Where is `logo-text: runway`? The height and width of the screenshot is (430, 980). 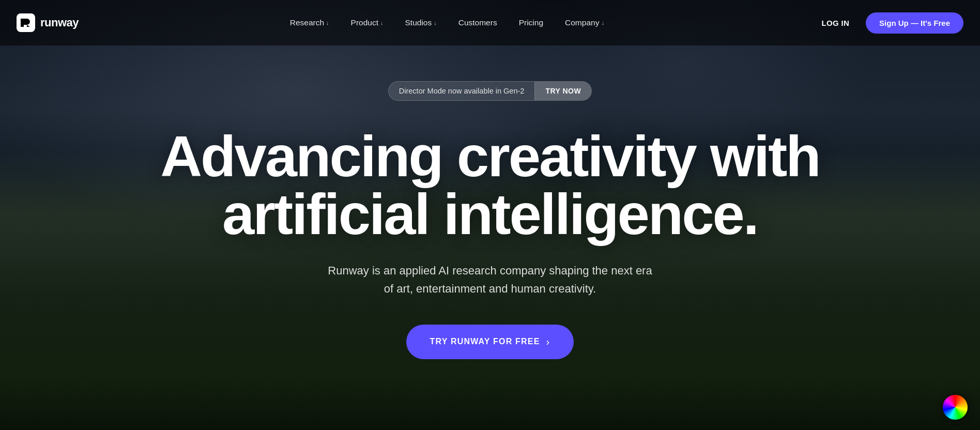
logo-text: runway is located at coordinates (59, 23).